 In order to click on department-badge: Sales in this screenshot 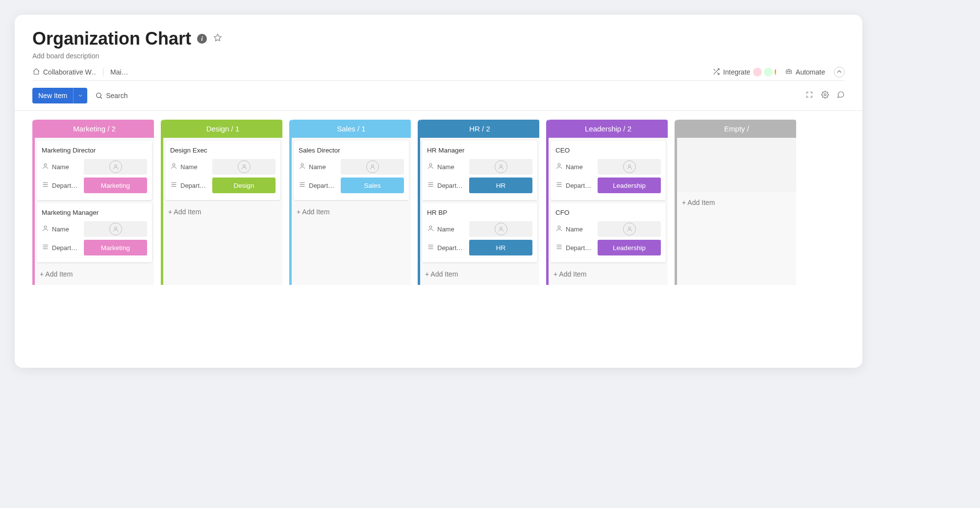, I will do `click(373, 185)`.